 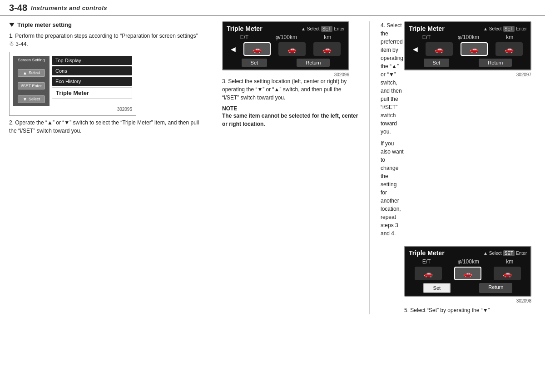 I want to click on meter-icons-row-3: 🚗 🚗 🚗, so click(x=468, y=273).